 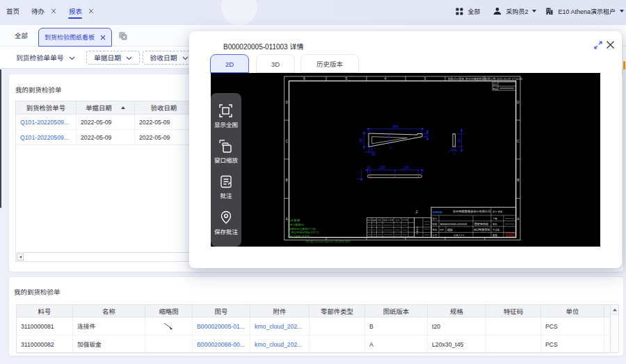 What do you see at coordinates (45, 311) in the screenshot?
I see `column-header-part-no: 料号` at bounding box center [45, 311].